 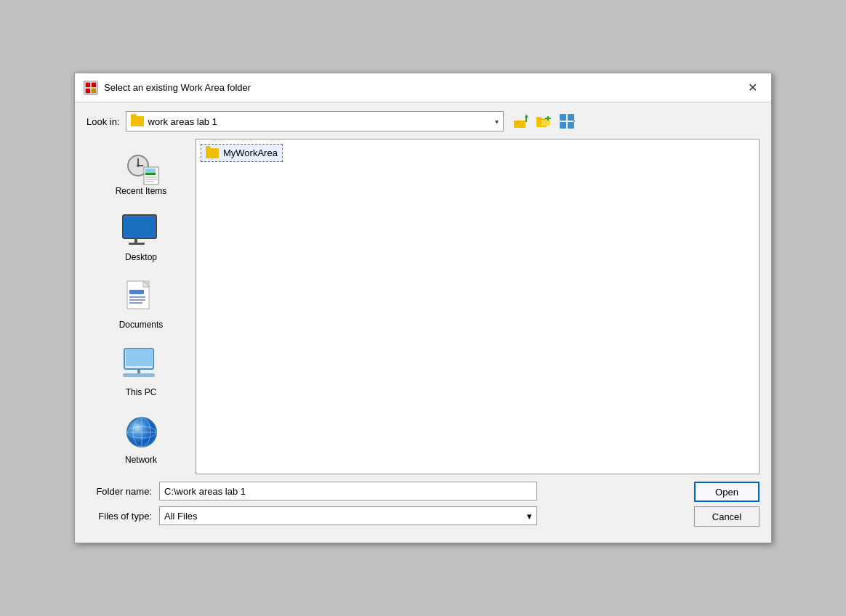 What do you see at coordinates (141, 325) in the screenshot?
I see `sidebar-item-label: Documents` at bounding box center [141, 325].